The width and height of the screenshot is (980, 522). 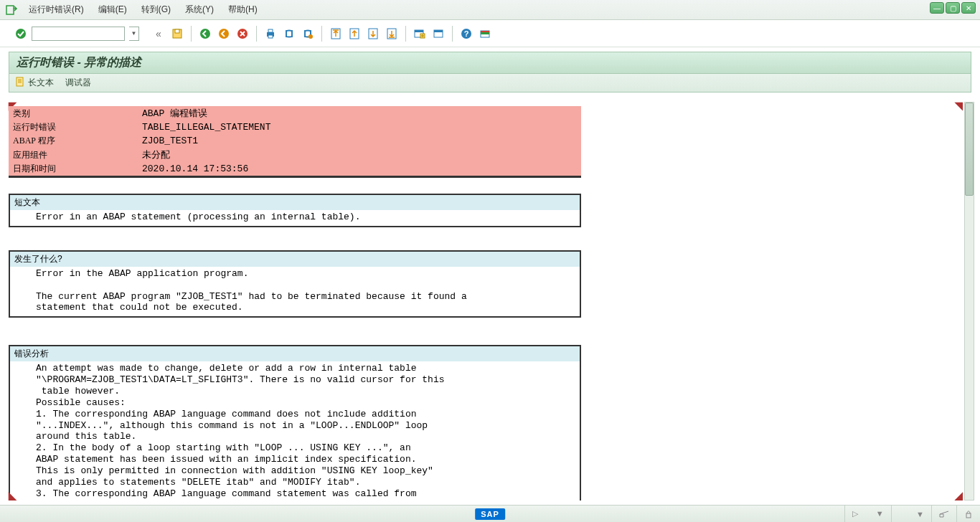 What do you see at coordinates (466, 34) in the screenshot?
I see `help-icon: ?` at bounding box center [466, 34].